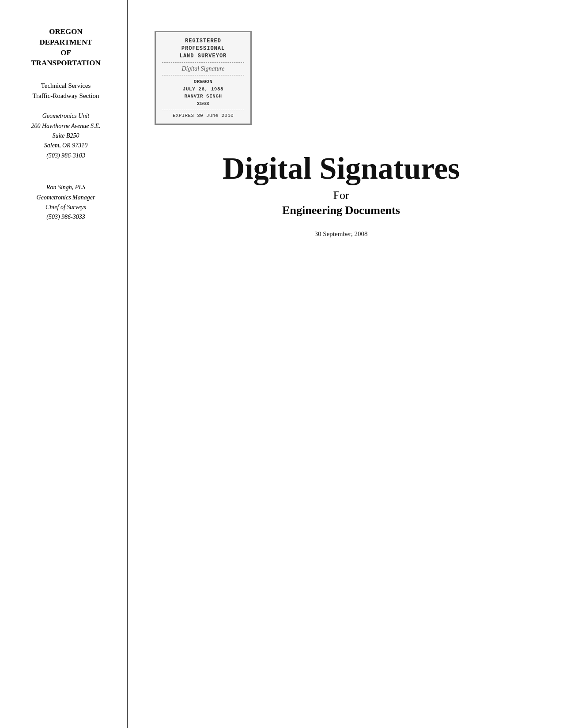 The height and width of the screenshot is (728, 563). What do you see at coordinates (65, 63) in the screenshot?
I see `org-line4: TRANSPORTATION` at bounding box center [65, 63].